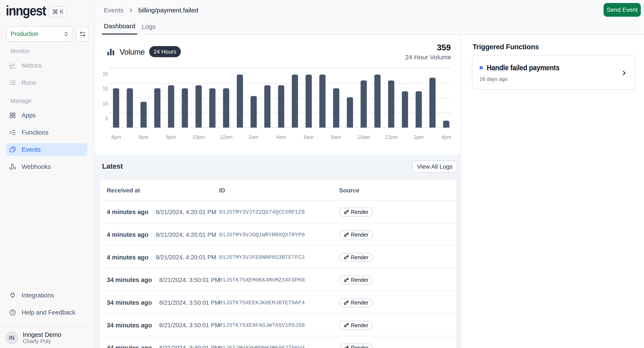 This screenshot has height=348, width=644. Describe the element at coordinates (336, 137) in the screenshot. I see `svg-text: 8am` at that location.